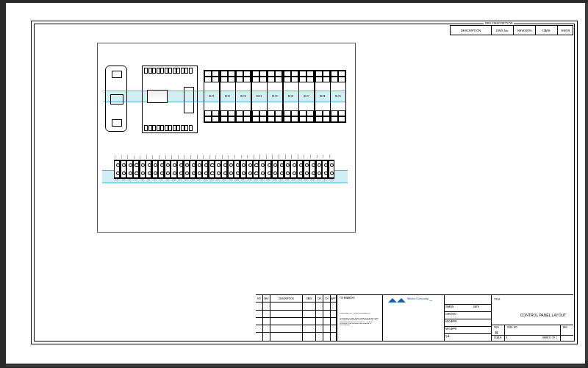 Image resolution: width=588 pixels, height=368 pixels. I want to click on psu-port-top, so click(117, 74).